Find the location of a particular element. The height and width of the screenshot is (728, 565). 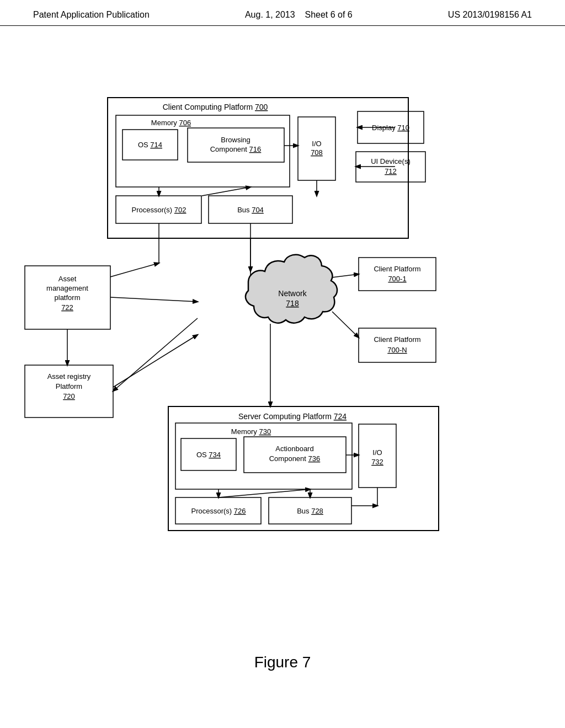

network-label: Network is located at coordinates (292, 293).